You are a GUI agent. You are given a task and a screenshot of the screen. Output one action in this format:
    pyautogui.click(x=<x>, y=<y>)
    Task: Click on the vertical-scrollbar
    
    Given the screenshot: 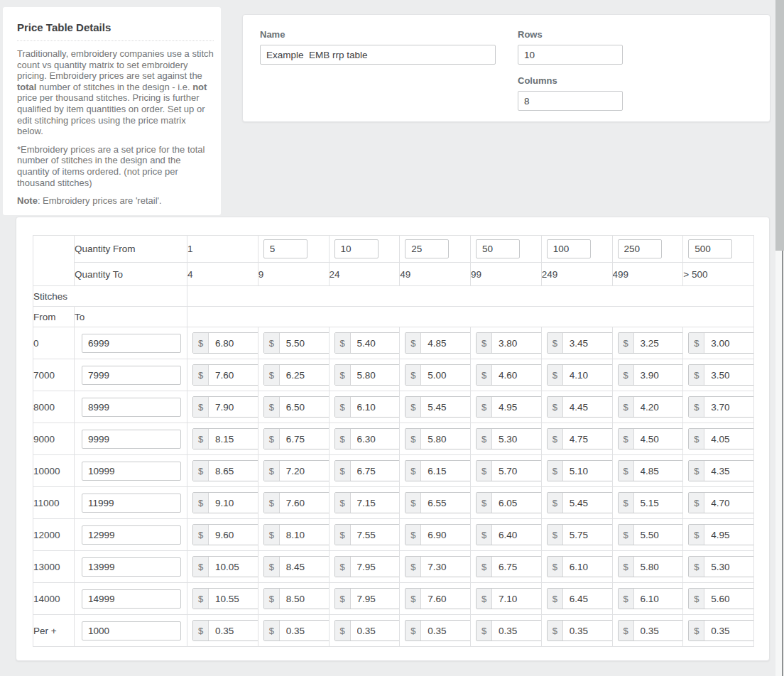 What is the action you would take?
    pyautogui.click(x=780, y=338)
    